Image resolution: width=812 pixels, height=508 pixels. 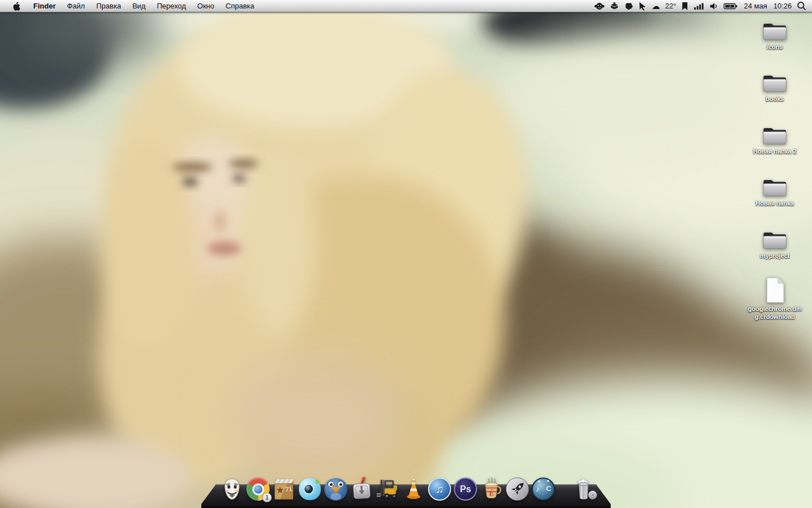 I want to click on box-number: 71, so click(x=289, y=489).